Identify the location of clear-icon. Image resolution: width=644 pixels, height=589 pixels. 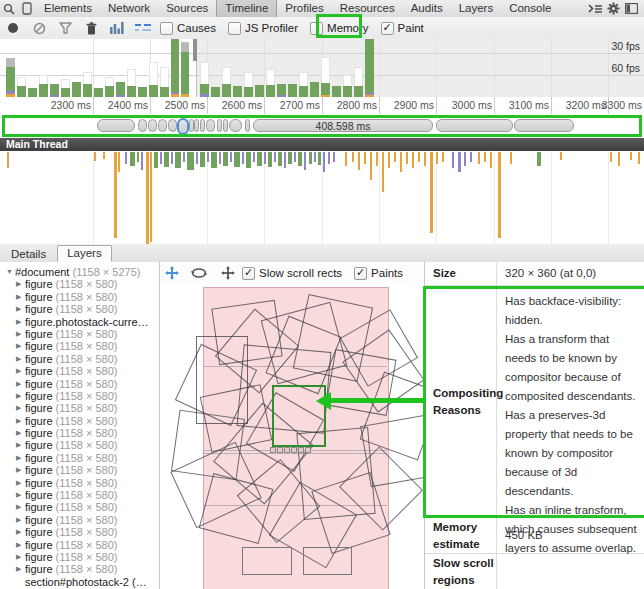
(39, 28).